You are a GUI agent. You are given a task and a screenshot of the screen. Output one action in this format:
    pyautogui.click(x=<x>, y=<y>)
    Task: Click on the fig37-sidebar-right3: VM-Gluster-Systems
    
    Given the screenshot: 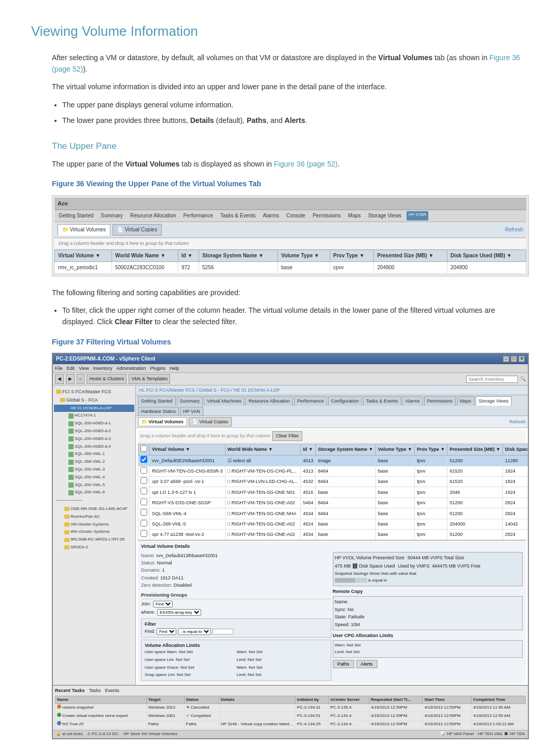 What is the action you would take?
    pyautogui.click(x=94, y=525)
    